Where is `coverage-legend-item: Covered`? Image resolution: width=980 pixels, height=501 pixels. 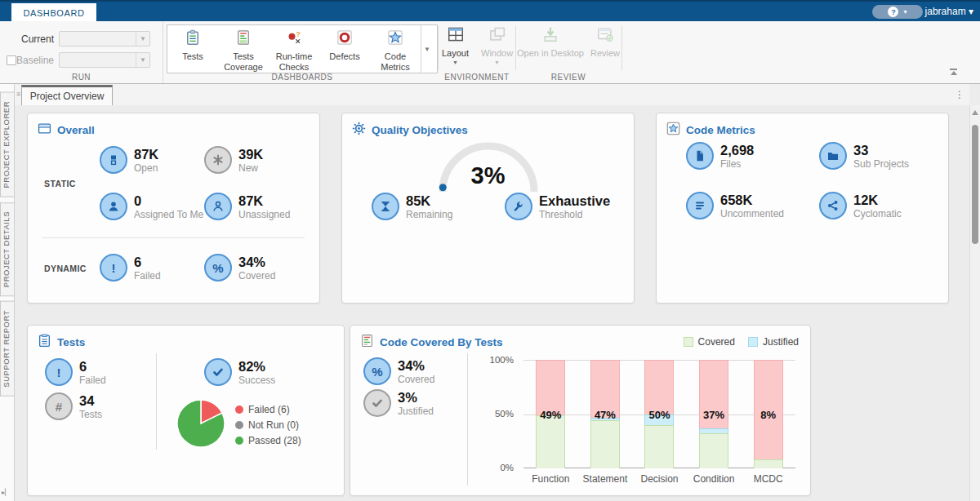 coverage-legend-item: Covered is located at coordinates (709, 342).